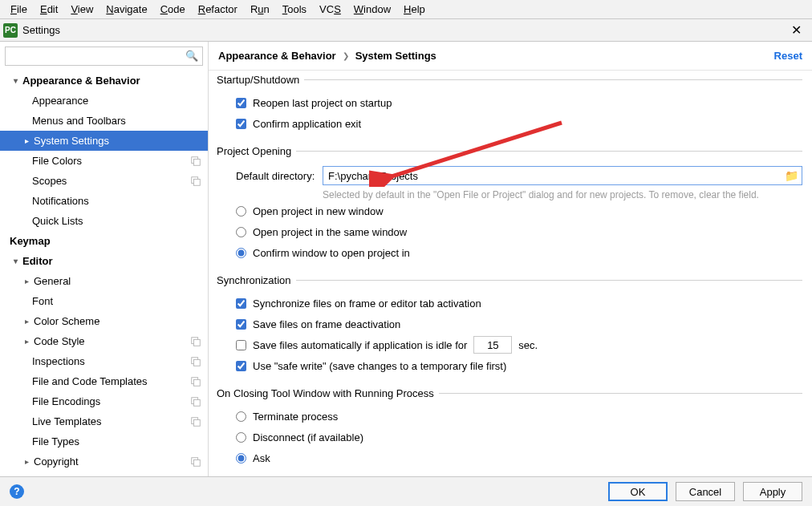 The height and width of the screenshot is (506, 812). Describe the element at coordinates (192, 56) in the screenshot. I see `search-icon: 🔍` at that location.